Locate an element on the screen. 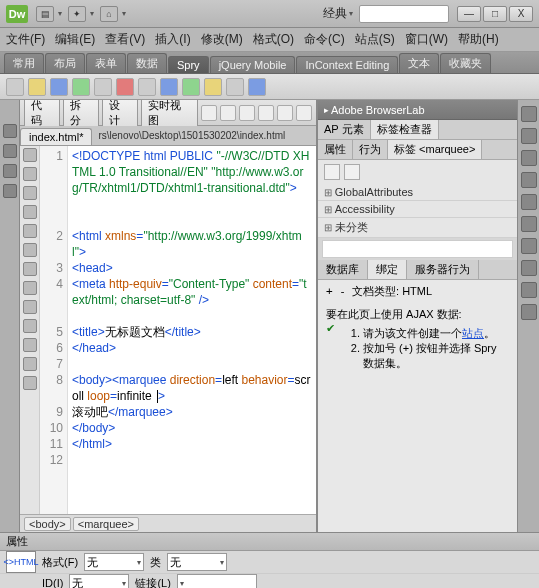 The width and height of the screenshot is (539, 588). insert-tab: jQuery Mobile is located at coordinates (253, 64).